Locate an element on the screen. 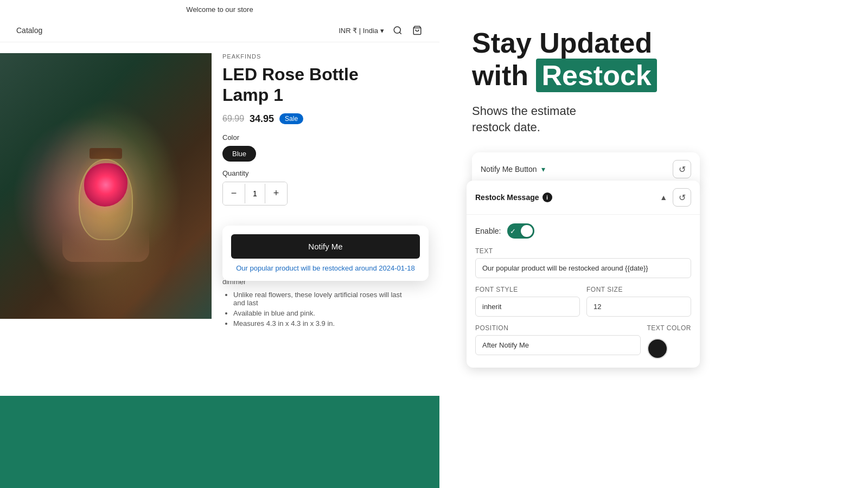 The width and height of the screenshot is (868, 488). widget-selector: Notify Me Button ▾ is located at coordinates (577, 169).